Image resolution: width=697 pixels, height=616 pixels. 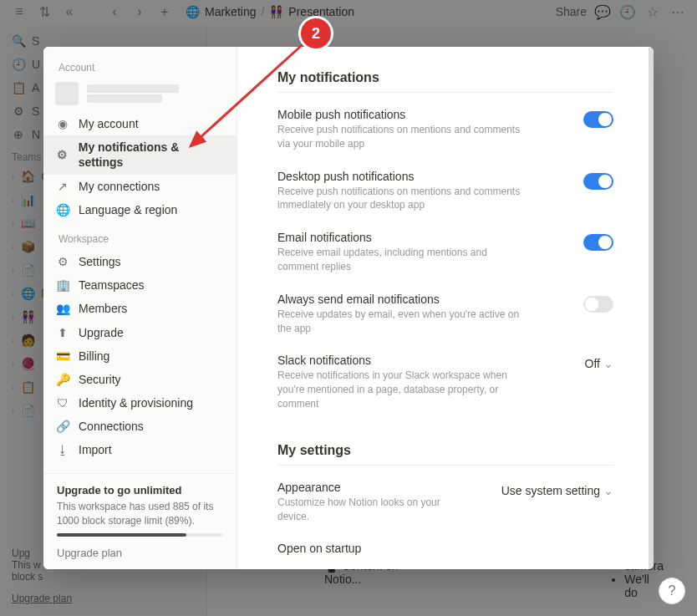 I want to click on notification-row: Desktop push notifications Receive push …, so click(x=445, y=191).